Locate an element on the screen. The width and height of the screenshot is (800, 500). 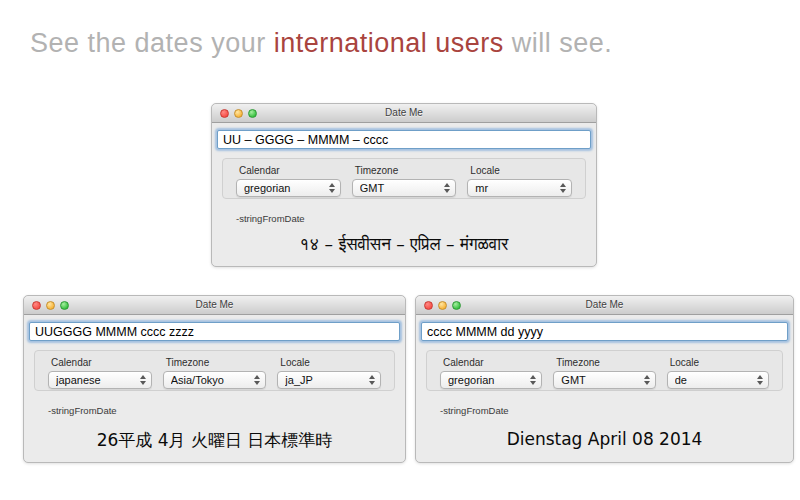
options-groupbox: Calendar gregorian Timezone GMT Locale m… is located at coordinates (404, 178).